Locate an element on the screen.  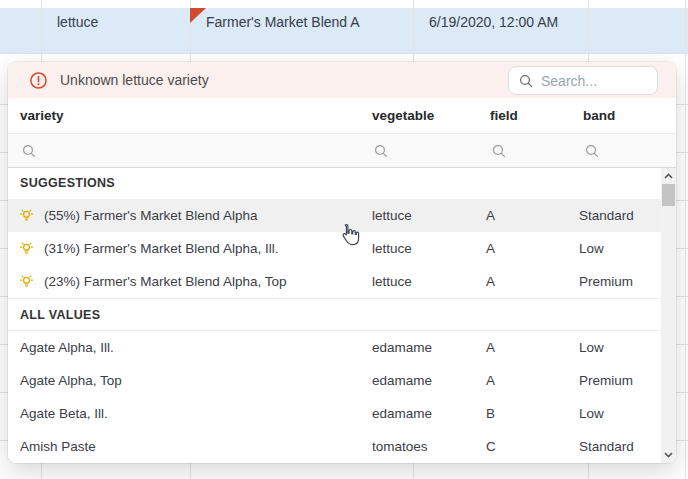
alert-circle-icon is located at coordinates (38, 80).